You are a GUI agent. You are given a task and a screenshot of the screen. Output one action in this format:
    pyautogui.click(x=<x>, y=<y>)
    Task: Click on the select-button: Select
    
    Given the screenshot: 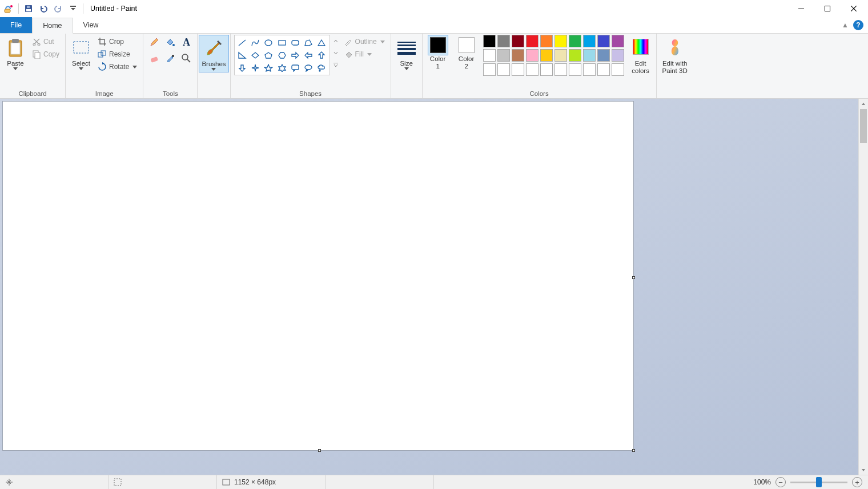 What is the action you would take?
    pyautogui.click(x=81, y=53)
    